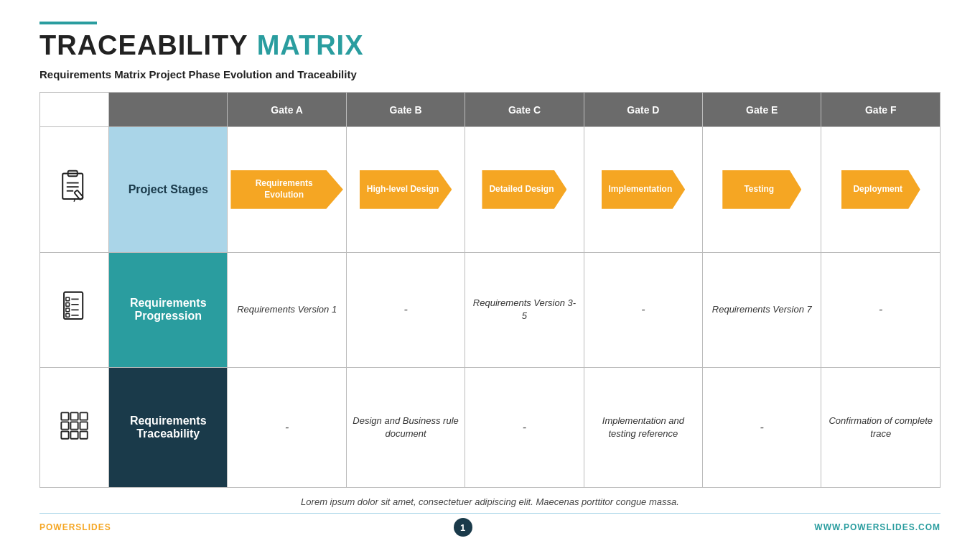 The height and width of the screenshot is (551, 980). I want to click on req-trace-label-cell: Requirements Traceability, so click(168, 427).